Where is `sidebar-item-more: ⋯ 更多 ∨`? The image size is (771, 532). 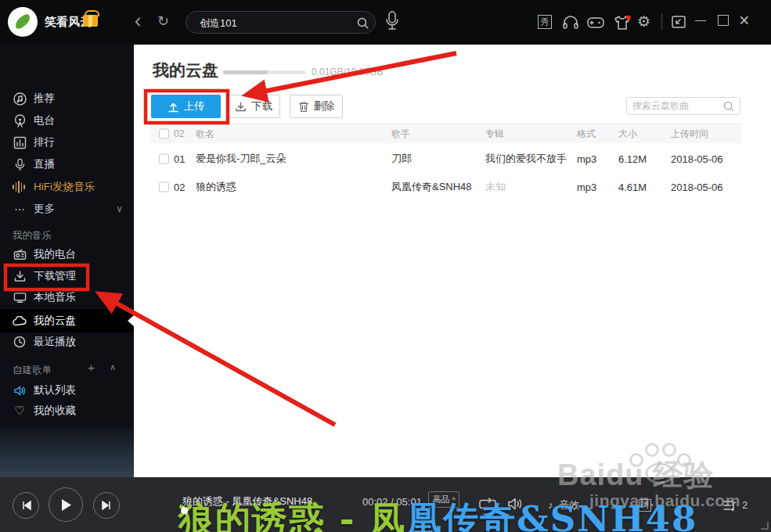 sidebar-item-more: ⋯ 更多 ∨ is located at coordinates (67, 209).